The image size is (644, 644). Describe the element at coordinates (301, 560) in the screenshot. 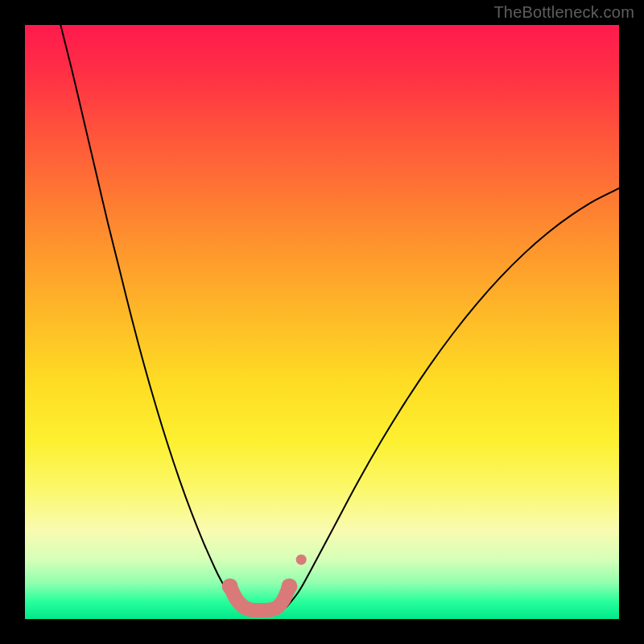

I see `marker-dot-extra` at that location.